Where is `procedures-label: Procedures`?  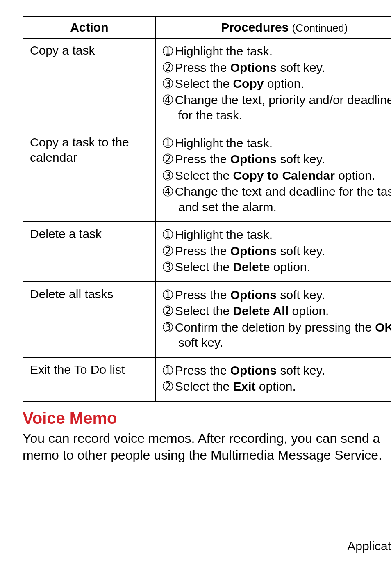
procedures-label: Procedures is located at coordinates (255, 27).